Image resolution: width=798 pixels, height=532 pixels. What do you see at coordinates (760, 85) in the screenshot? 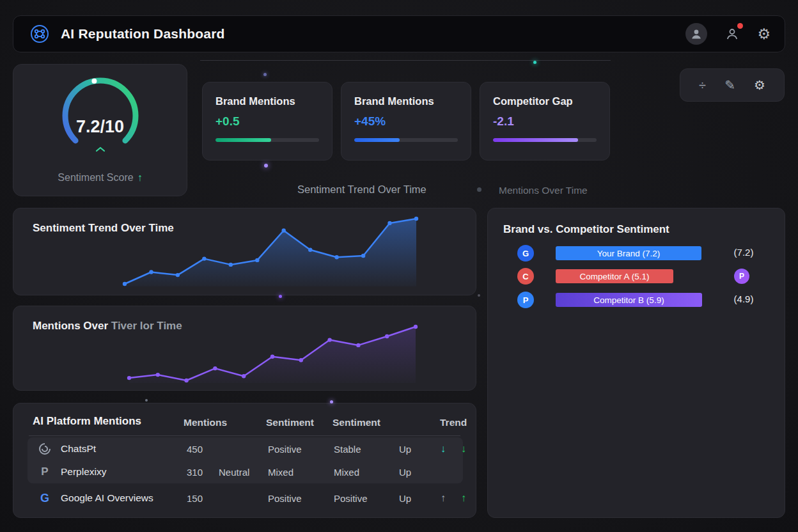
I see `settings-icon: ⚙` at bounding box center [760, 85].